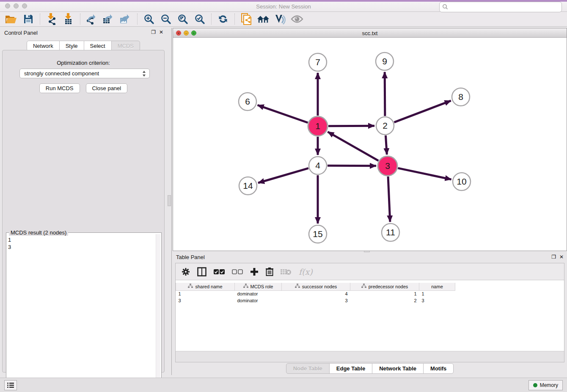  What do you see at coordinates (248, 186) in the screenshot?
I see `graph-node-14: 14` at bounding box center [248, 186].